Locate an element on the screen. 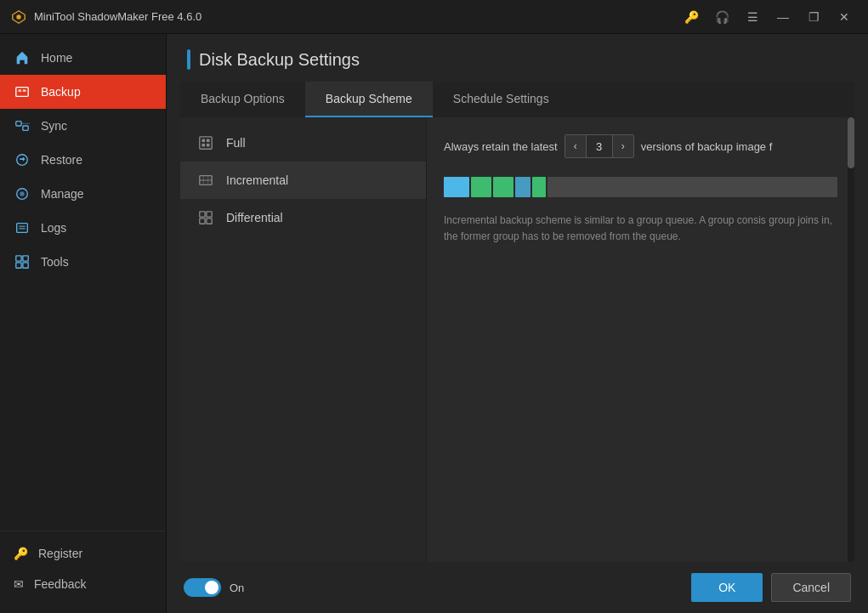  tab-row: Backup Options Backup Scheme Schedule Se… is located at coordinates (517, 99).